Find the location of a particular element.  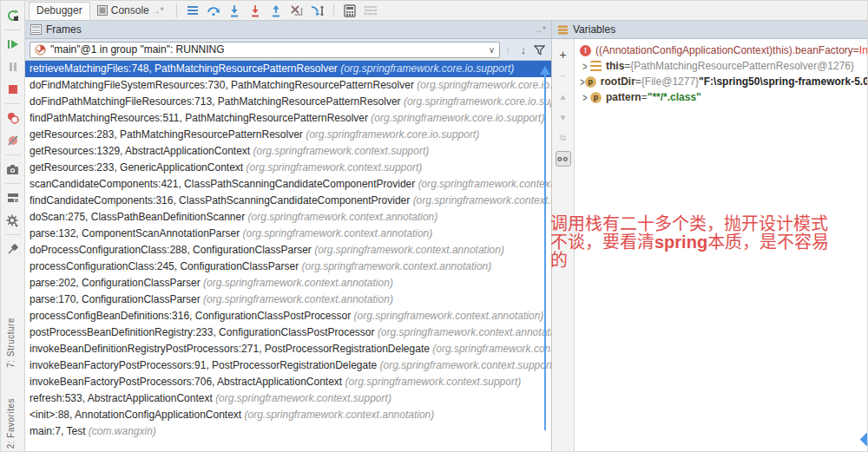

trace-settings-icon is located at coordinates (371, 10).